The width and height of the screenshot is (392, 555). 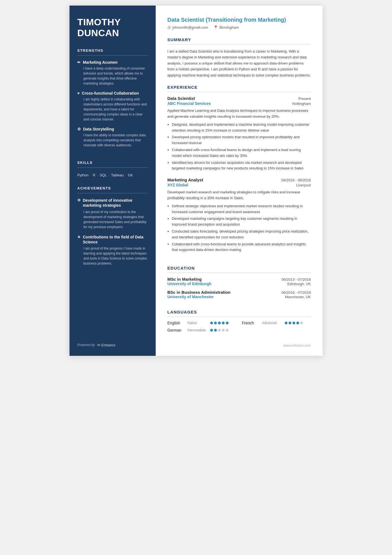 What do you see at coordinates (215, 323) in the screenshot?
I see `lang-dot-e2` at bounding box center [215, 323].